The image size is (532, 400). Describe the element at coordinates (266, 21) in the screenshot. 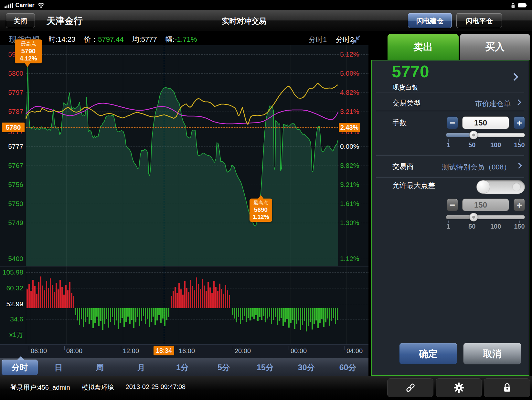

I see `nav-bar: 关闭 天津金行 实时对冲交易 闪电建仓 闪电平仓` at that location.